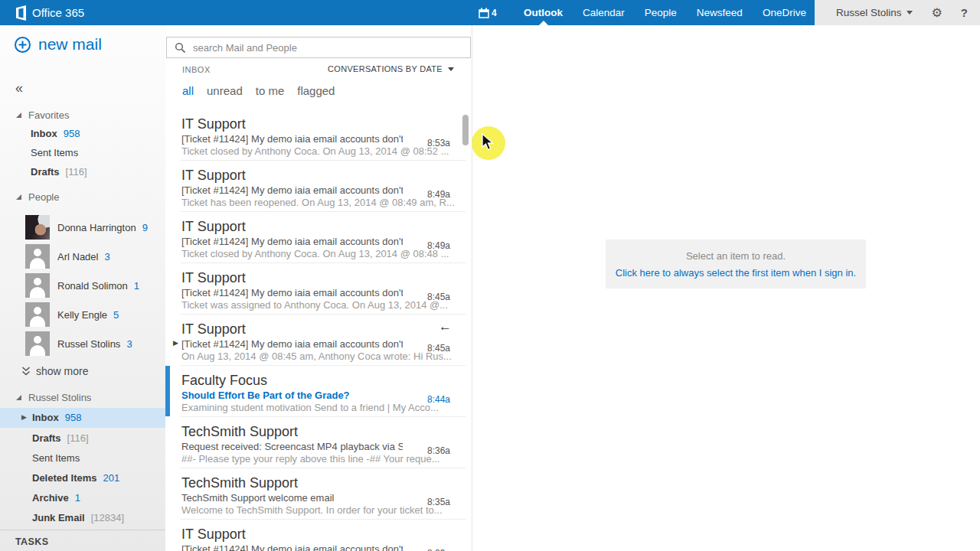 The image size is (980, 551). What do you see at coordinates (784, 12) in the screenshot?
I see `nav-onedrive: OneDrive` at bounding box center [784, 12].